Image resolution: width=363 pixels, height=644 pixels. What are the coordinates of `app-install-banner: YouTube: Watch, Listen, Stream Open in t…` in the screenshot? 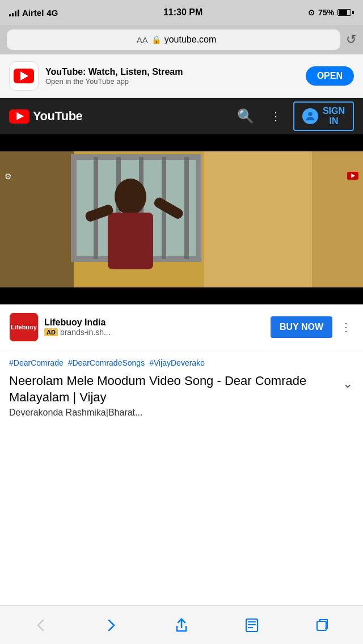 It's located at (182, 76).